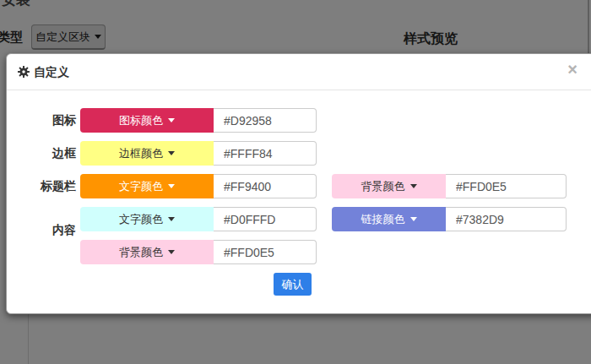 This screenshot has width=591, height=364. Describe the element at coordinates (388, 186) in the screenshot. I see `titlebar-bg-color-dropdown: 背景颜色` at that location.